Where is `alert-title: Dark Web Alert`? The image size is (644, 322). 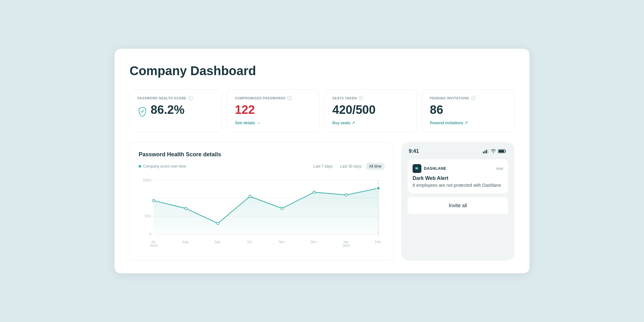 alert-title: Dark Web Alert is located at coordinates (458, 178).